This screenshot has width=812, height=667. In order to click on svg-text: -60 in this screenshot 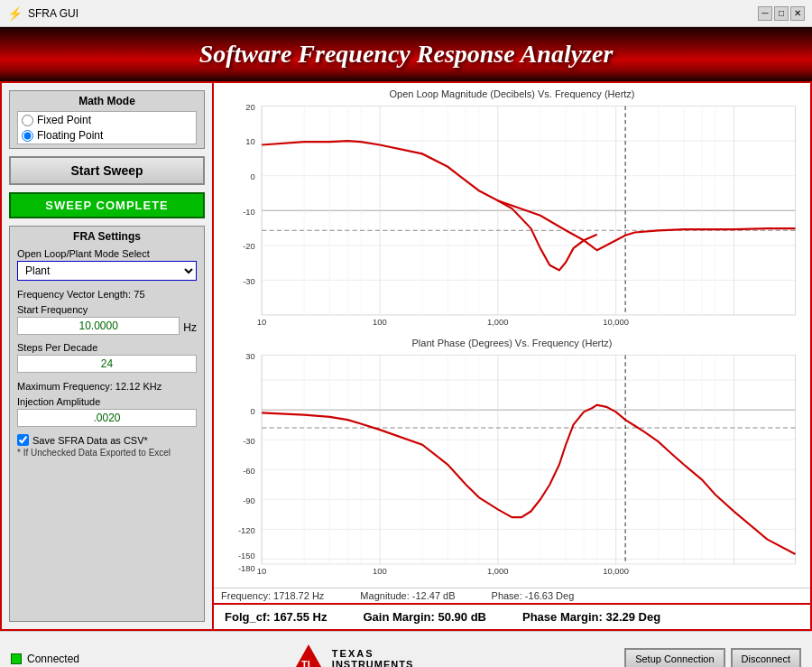, I will do `click(249, 469)`.